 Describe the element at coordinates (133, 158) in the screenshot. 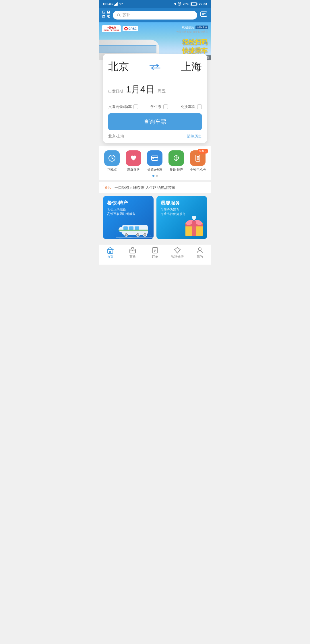

I see `warmth-icon-wrap` at that location.